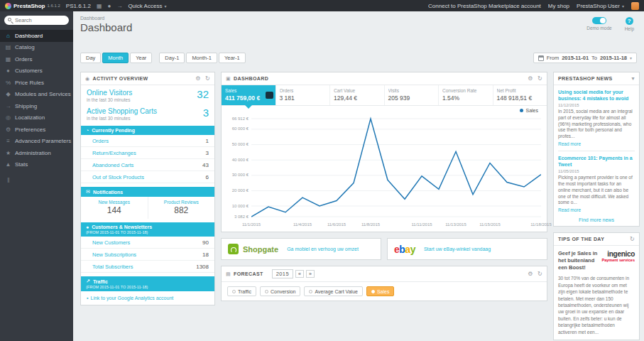 Image resolution: width=644 pixels, height=341 pixels. I want to click on shop-name-link: PS1.6.1.2, so click(78, 6).